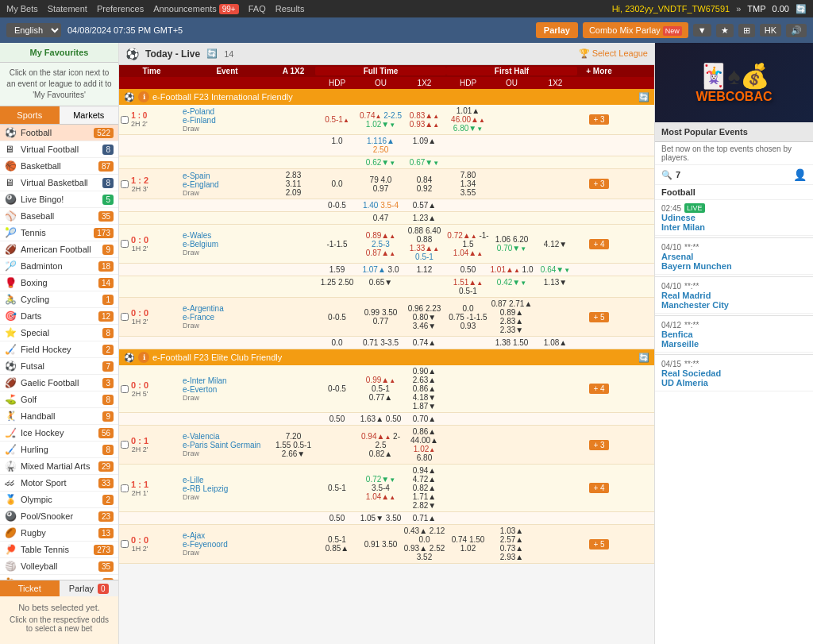 This screenshot has width=813, height=644. What do you see at coordinates (556, 343) in the screenshot?
I see `m4r2-v5: 1.08▲` at bounding box center [556, 343].